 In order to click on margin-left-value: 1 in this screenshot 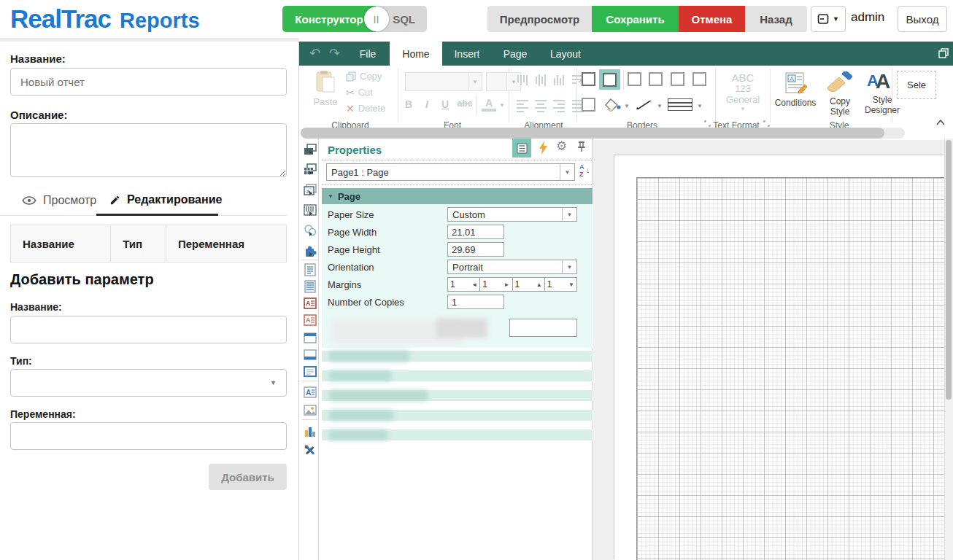, I will do `click(452, 284)`.